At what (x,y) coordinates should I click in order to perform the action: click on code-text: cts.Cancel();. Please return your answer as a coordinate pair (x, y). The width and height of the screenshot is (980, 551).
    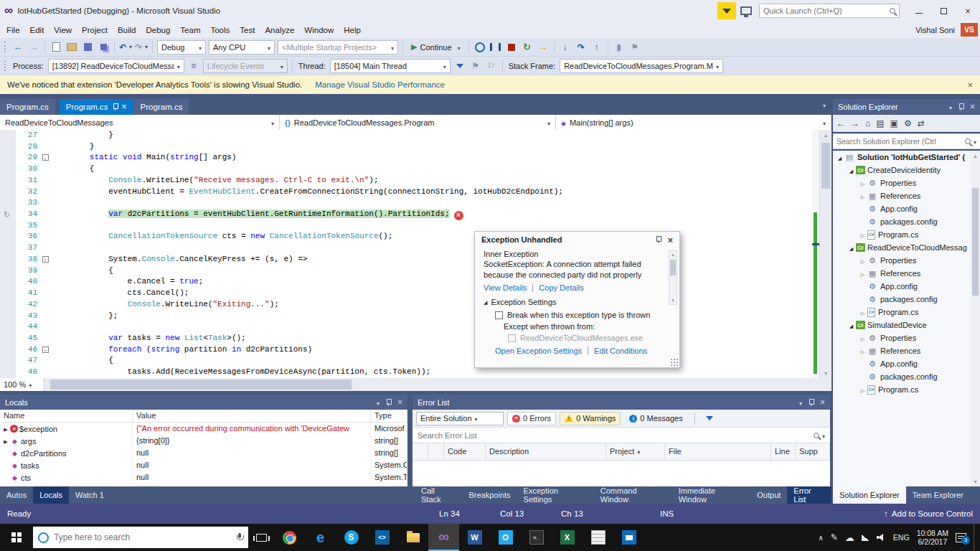
    Looking at the image, I should click on (432, 293).